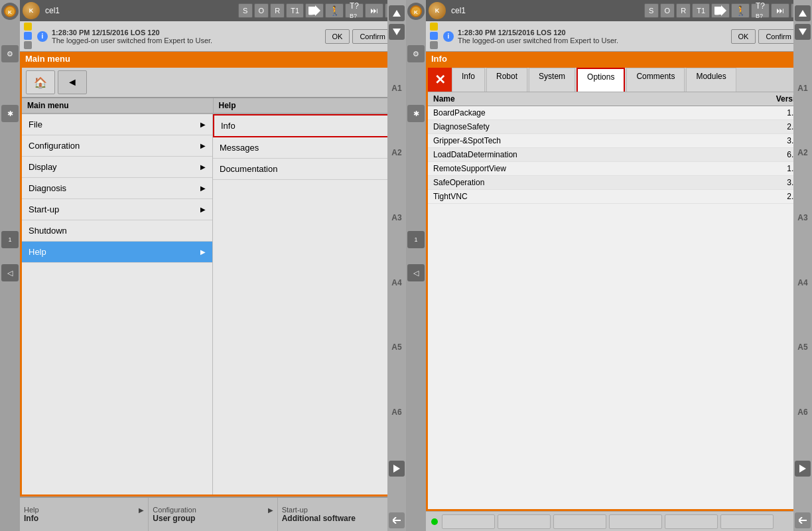  What do you see at coordinates (619, 37) in the screenshot?
I see `right-notif-bar: i 1:28:30 PM 12/15/2016 LOS 120 The logg…` at bounding box center [619, 37].